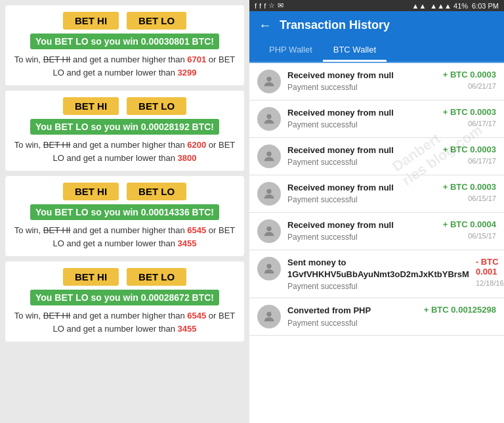 The width and height of the screenshot is (504, 423). I want to click on tab-php-wallet: PHP Wallet, so click(291, 51).